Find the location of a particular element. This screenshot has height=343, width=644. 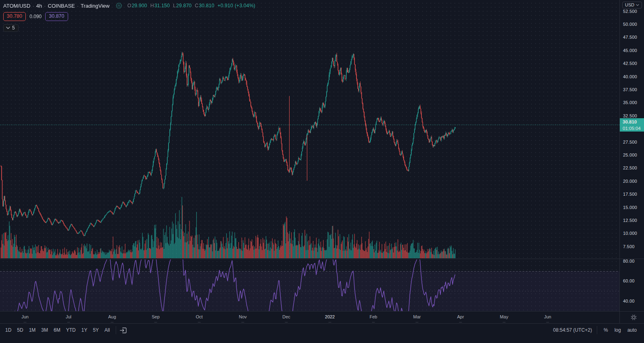

time-axis-label-aug: Aug is located at coordinates (112, 317).